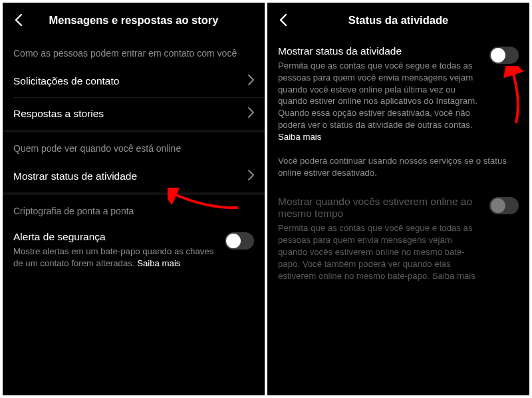  What do you see at coordinates (114, 258) in the screenshot?
I see `toggle-desc: Mostre alertas em um bate-papo quando as…` at bounding box center [114, 258].